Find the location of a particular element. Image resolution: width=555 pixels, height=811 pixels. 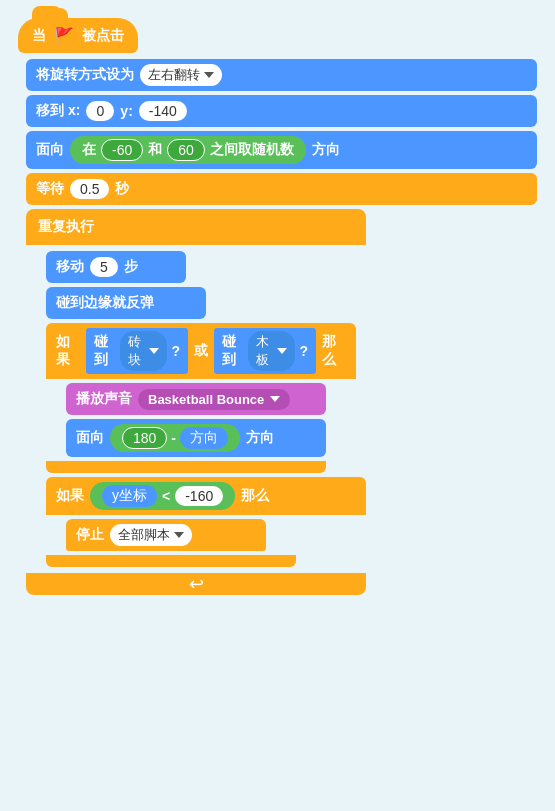

sound-dropdown-icon is located at coordinates (275, 399).